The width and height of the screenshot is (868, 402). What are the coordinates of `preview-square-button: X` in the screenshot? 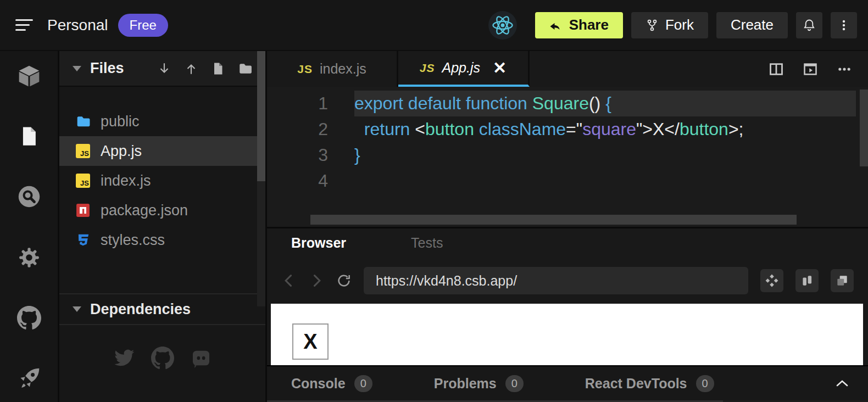 It's located at (310, 342).